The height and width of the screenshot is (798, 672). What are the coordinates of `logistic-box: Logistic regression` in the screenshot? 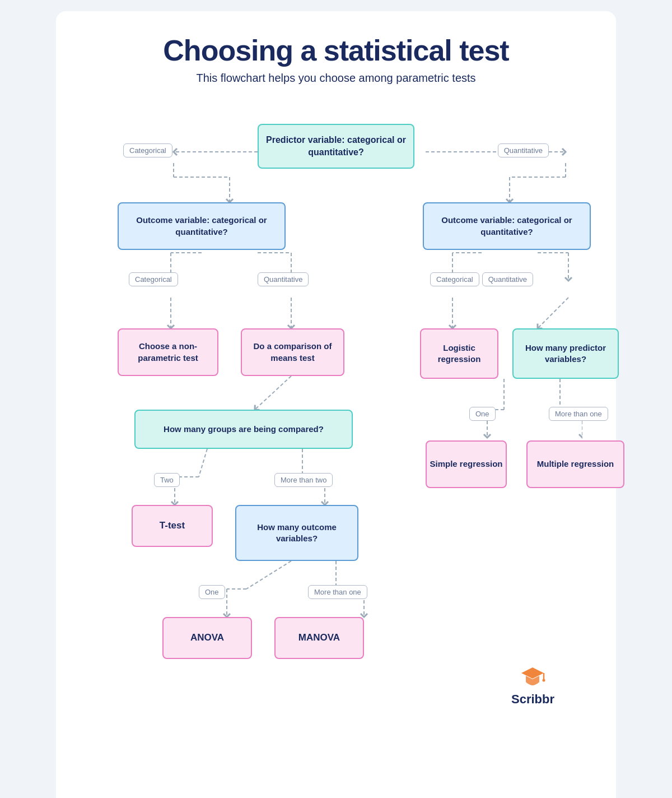 It's located at (459, 354).